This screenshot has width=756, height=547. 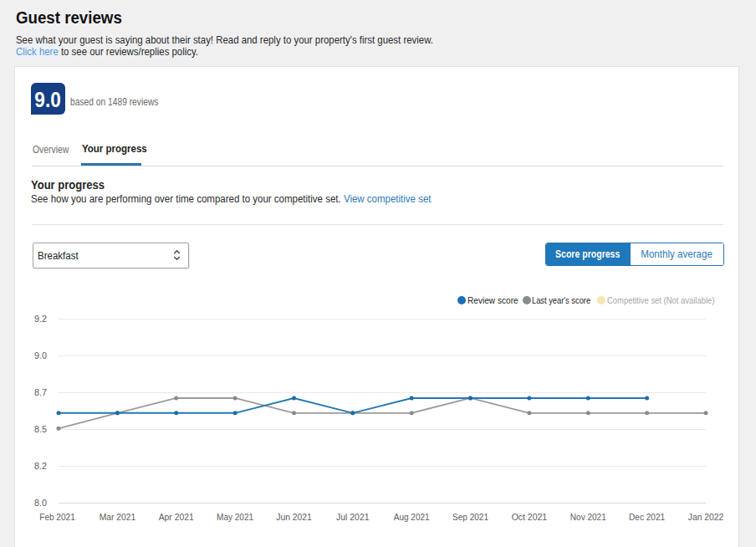 What do you see at coordinates (40, 504) in the screenshot?
I see `svg-text: 8.0` at bounding box center [40, 504].